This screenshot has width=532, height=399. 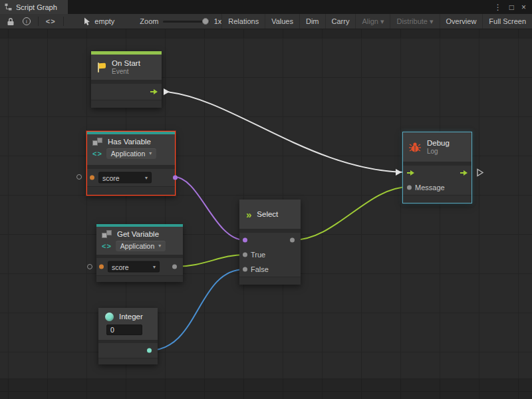 I want to click on node-subtitle: Log, so click(x=438, y=152).